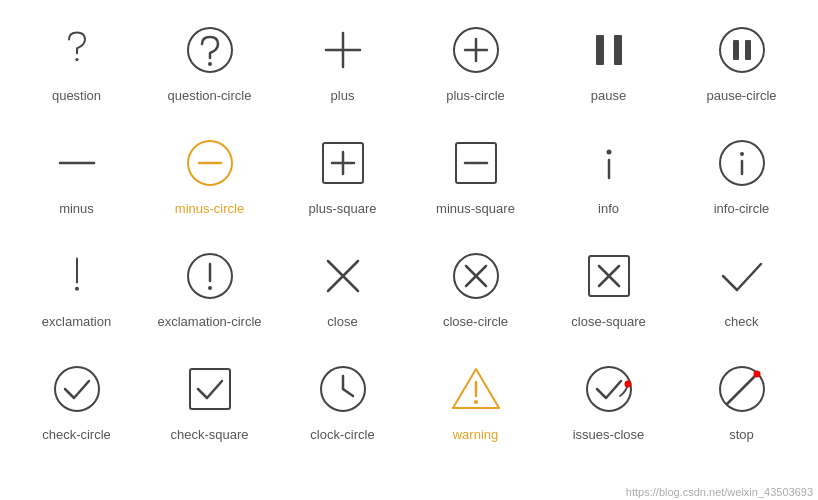 The height and width of the screenshot is (500, 818). Describe the element at coordinates (476, 62) in the screenshot. I see `icon-cell-plus-circle: plus-circle` at that location.